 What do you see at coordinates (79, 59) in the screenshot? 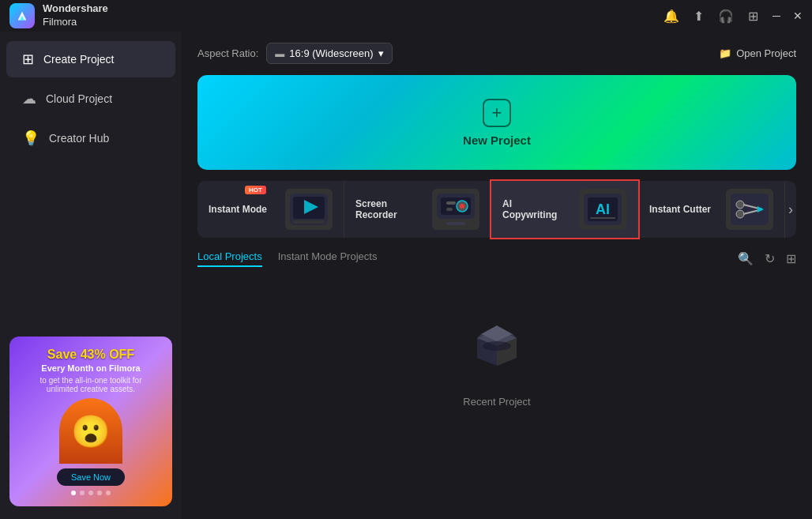
I see `sidebar-item-label-create-project: Create Project` at bounding box center [79, 59].